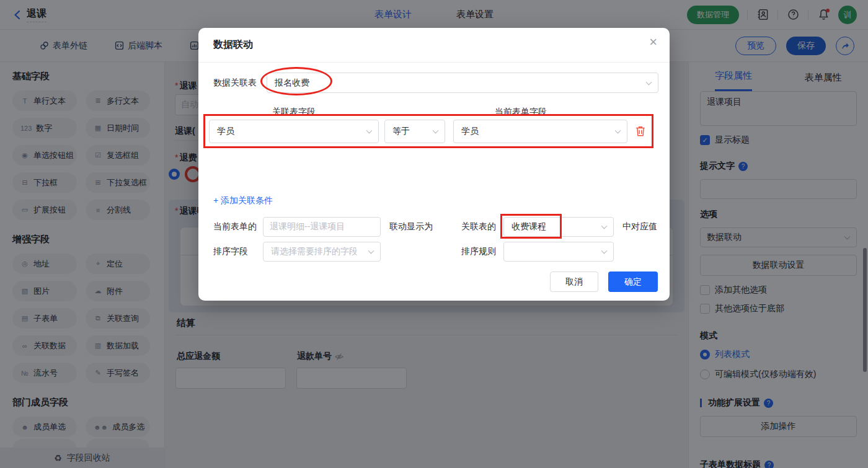  What do you see at coordinates (559, 227) in the screenshot?
I see `related-field-select: 收费课程` at bounding box center [559, 227].